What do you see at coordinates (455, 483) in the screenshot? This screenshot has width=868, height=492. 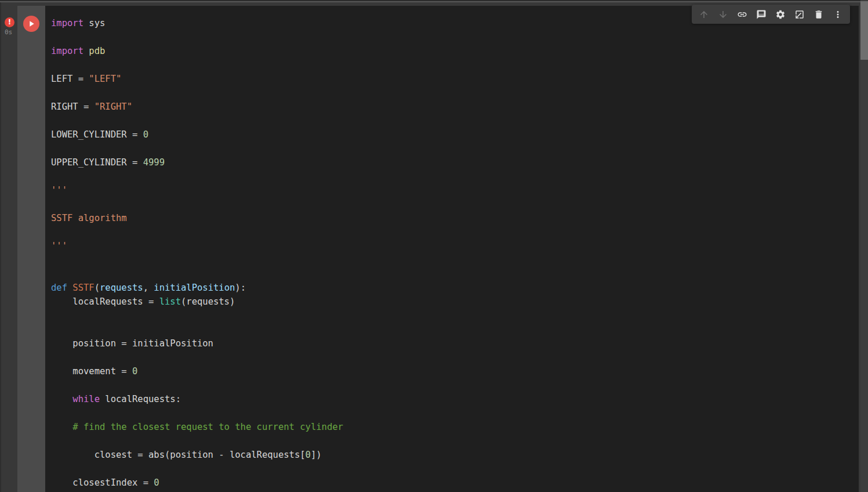 I see `code-line: closestIndex = 0` at bounding box center [455, 483].